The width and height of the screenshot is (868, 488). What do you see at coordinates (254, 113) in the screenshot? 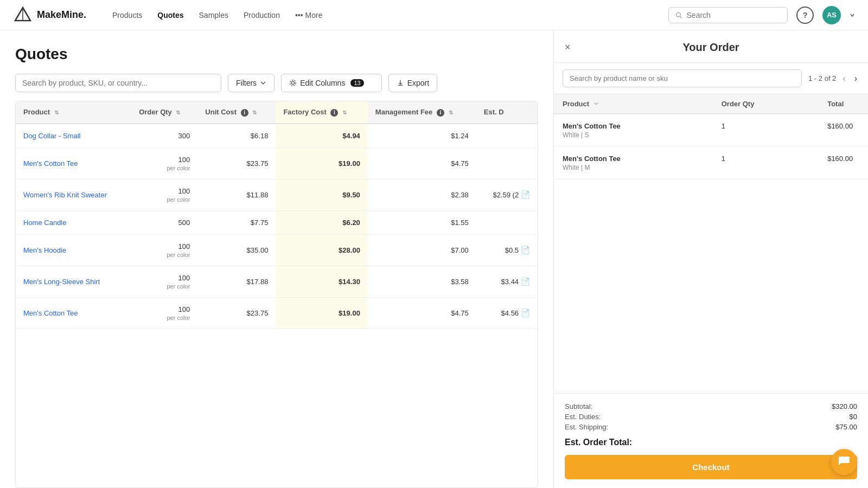
I see `sort-icon-unit-cost: ⇅` at bounding box center [254, 113].